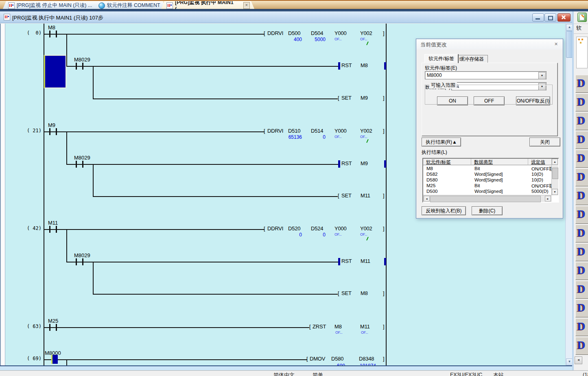 This screenshot has height=376, width=588. What do you see at coordinates (582, 52) in the screenshot?
I see `panel-list-box` at bounding box center [582, 52].